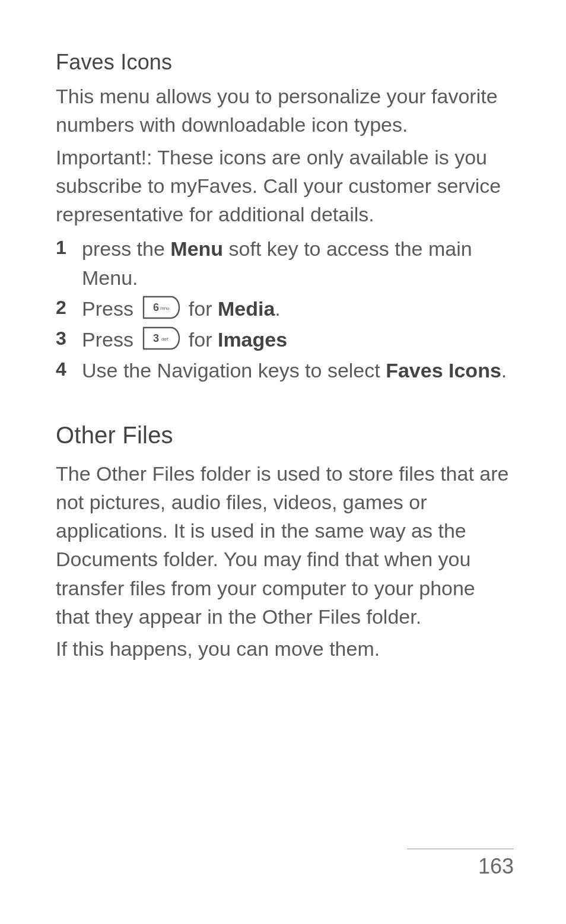 Image resolution: width=566 pixels, height=924 pixels. What do you see at coordinates (285, 110) in the screenshot?
I see `faves-intro-text: This menu allows you to personalize your…` at bounding box center [285, 110].